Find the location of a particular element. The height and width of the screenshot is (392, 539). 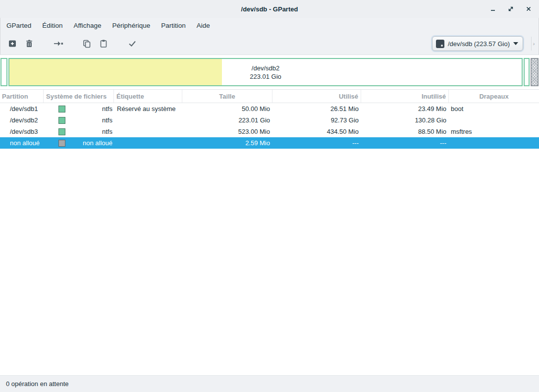

menu-gparted: GParted is located at coordinates (19, 26).